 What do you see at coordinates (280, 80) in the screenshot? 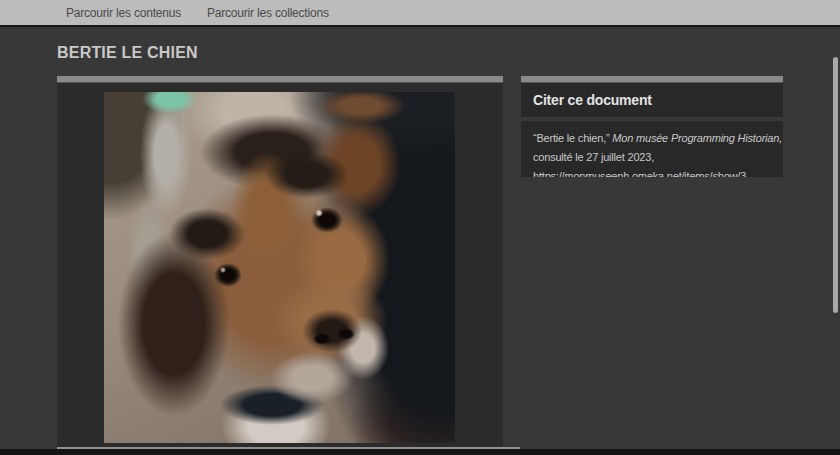
I see `item-panel-top-bar` at bounding box center [280, 80].